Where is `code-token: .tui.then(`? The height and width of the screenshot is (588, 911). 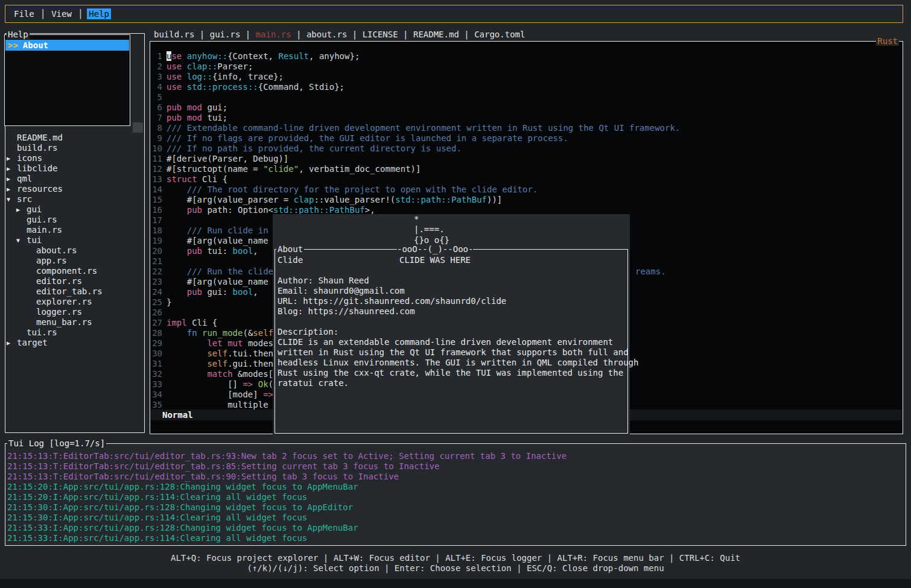
code-token: .tui.then( is located at coordinates (253, 353).